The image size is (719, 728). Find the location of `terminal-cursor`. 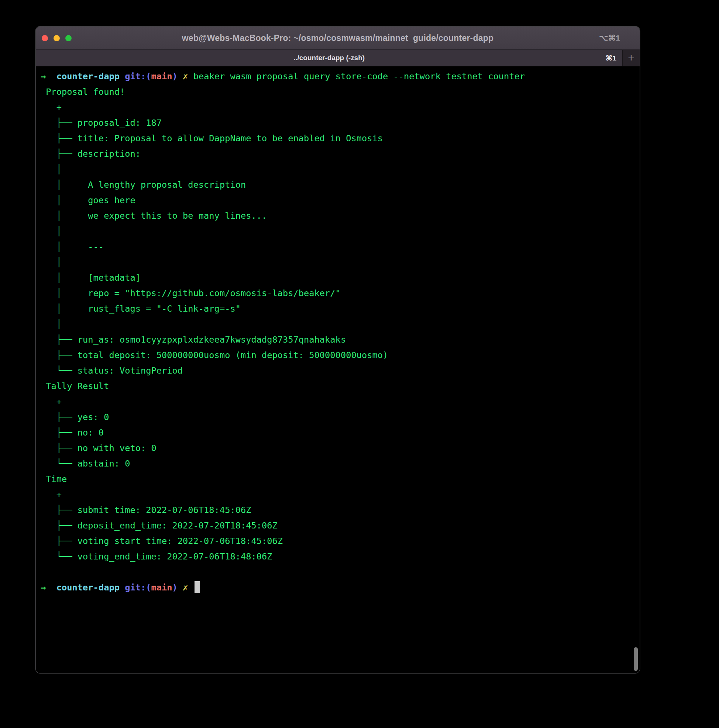

terminal-cursor is located at coordinates (198, 587).